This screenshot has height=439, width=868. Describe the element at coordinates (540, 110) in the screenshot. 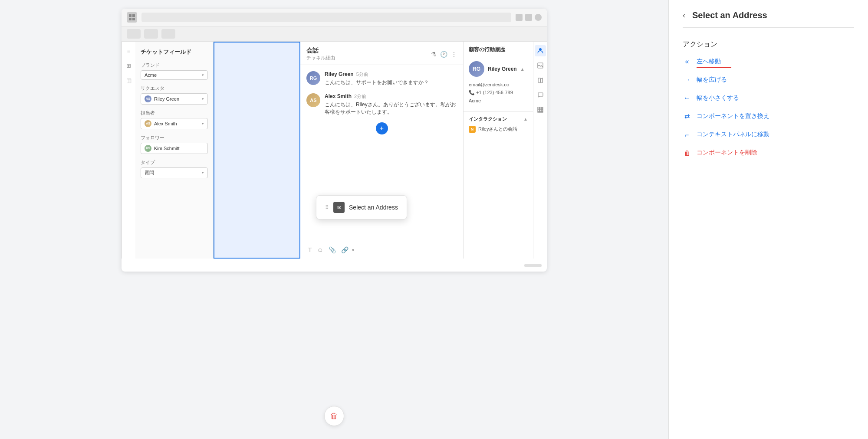

I see `grid-icon-btn` at that location.